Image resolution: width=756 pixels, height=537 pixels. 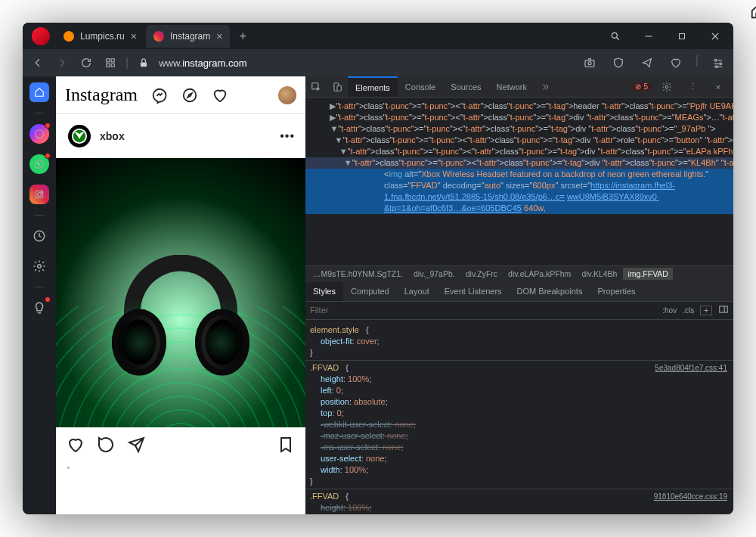 What do you see at coordinates (545, 86) in the screenshot?
I see `more-tabs-icon` at bounding box center [545, 86].